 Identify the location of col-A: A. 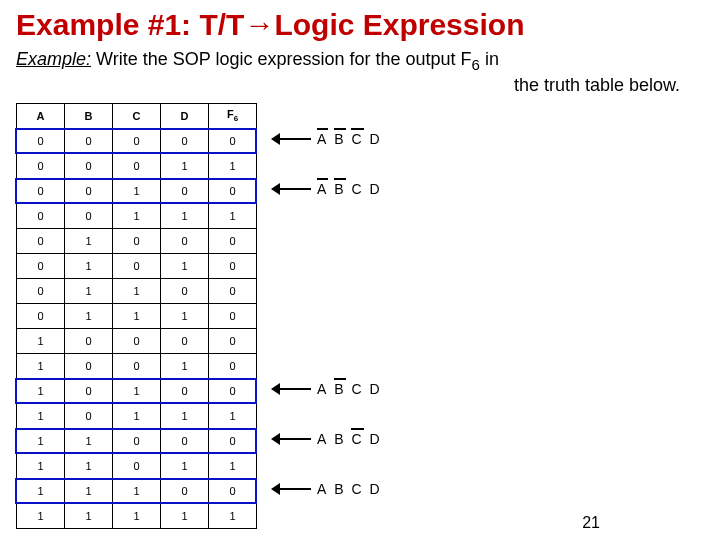
(41, 116).